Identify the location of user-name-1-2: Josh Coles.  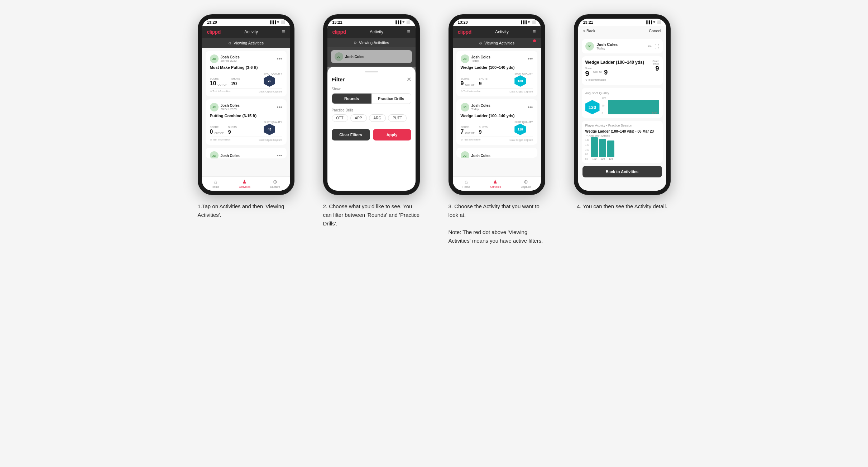
(230, 105).